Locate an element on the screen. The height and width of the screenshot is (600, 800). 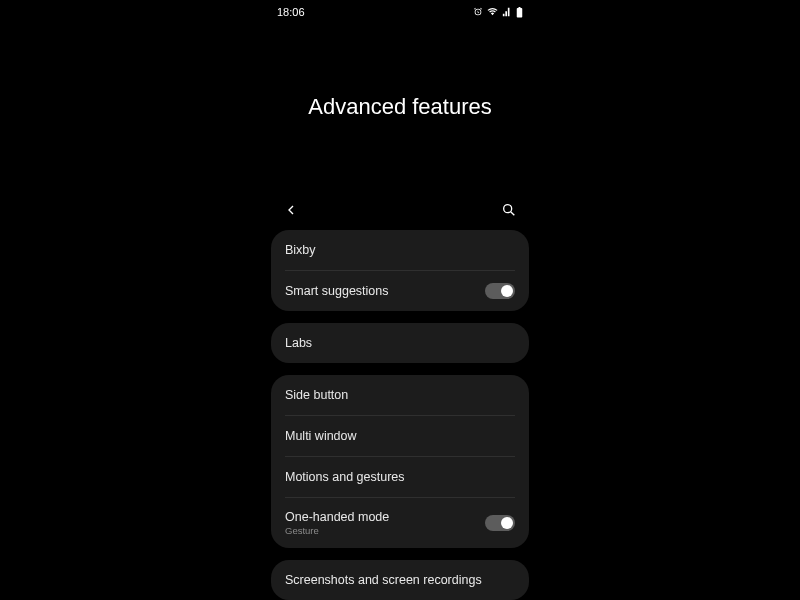
settings-group: Bixby Smart suggestions is located at coordinates (400, 270).